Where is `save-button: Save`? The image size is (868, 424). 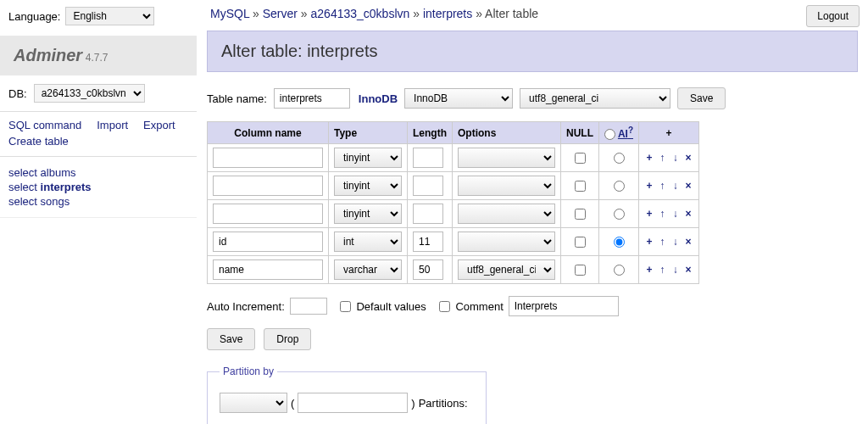 save-button: Save is located at coordinates (231, 339).